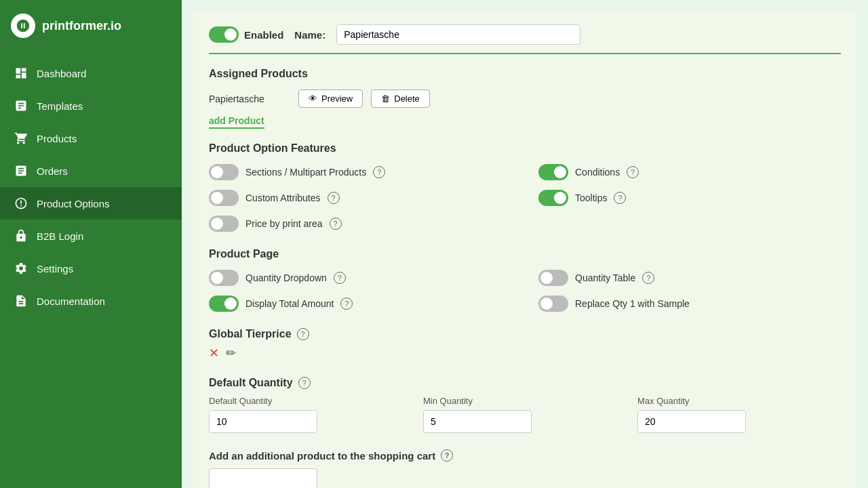  Describe the element at coordinates (407, 99) in the screenshot. I see `delete-label: Delete` at that location.